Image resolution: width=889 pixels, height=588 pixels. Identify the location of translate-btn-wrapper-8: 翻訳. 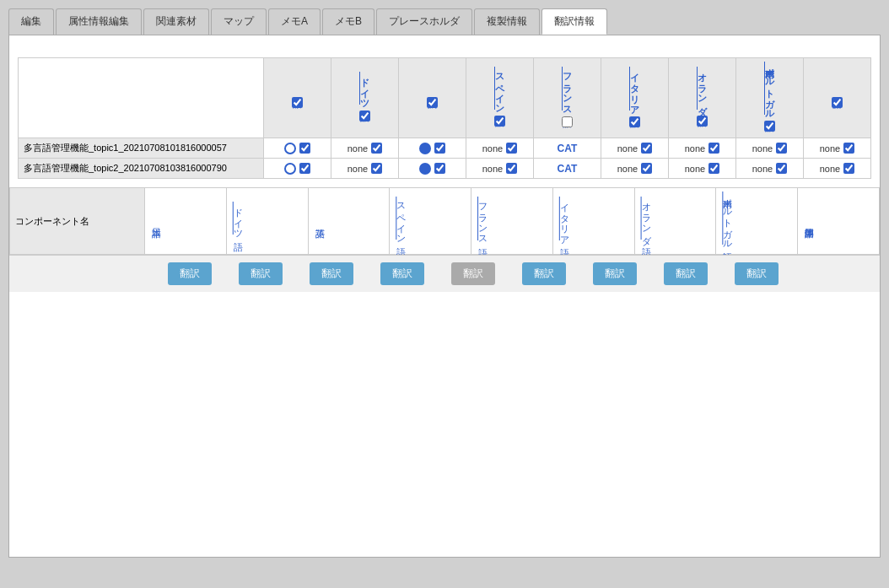
(757, 273).